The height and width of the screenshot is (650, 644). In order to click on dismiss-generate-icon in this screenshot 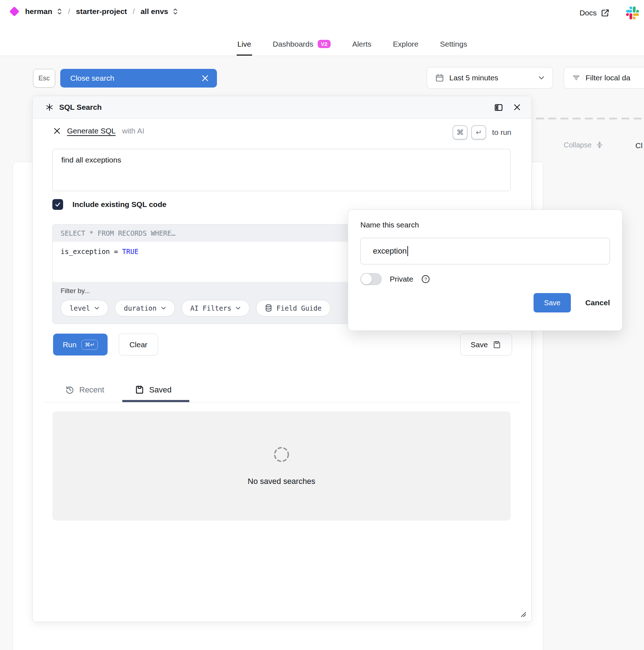, I will do `click(57, 131)`.